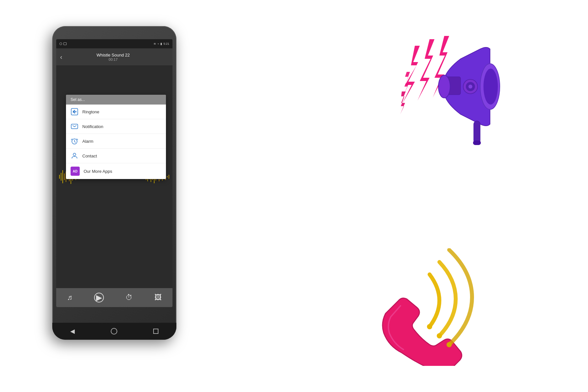 The image size is (588, 392). I want to click on dropdown-header: Set as..., so click(116, 100).